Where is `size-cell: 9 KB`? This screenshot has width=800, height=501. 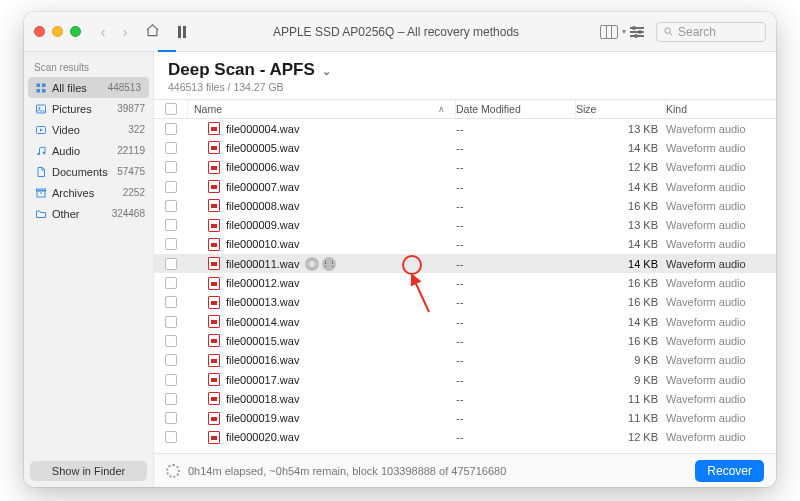
size-cell: 9 KB is located at coordinates (621, 380).